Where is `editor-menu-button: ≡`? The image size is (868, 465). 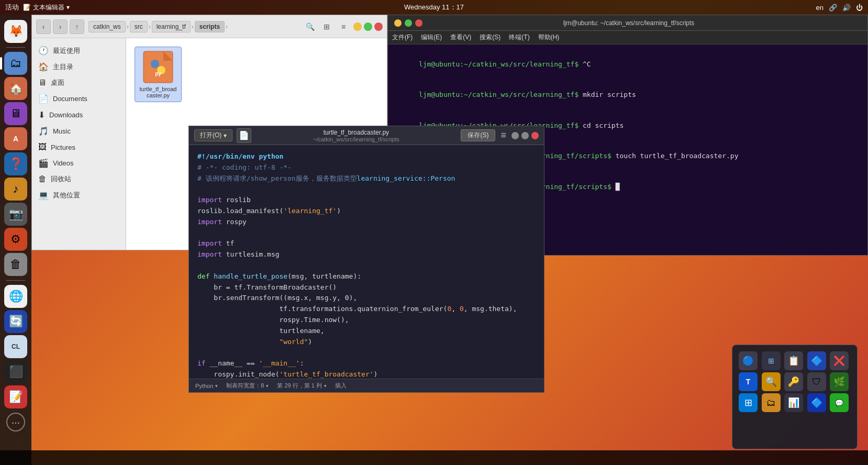
editor-menu-button: ≡ is located at coordinates (504, 135).